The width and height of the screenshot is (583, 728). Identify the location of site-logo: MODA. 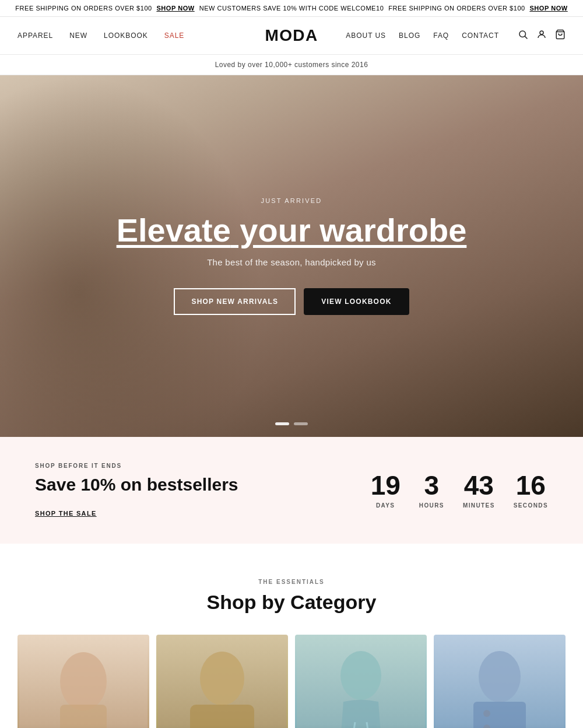
(292, 36).